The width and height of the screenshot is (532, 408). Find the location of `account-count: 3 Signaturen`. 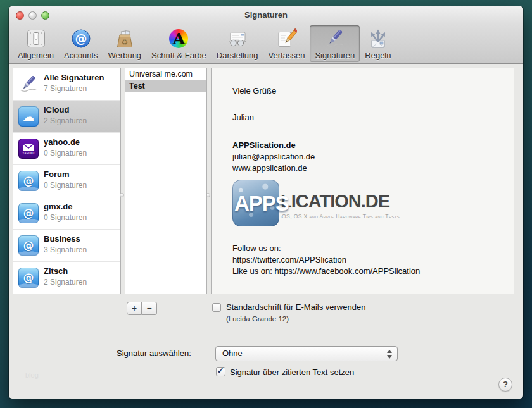

account-count: 3 Signaturen is located at coordinates (65, 250).